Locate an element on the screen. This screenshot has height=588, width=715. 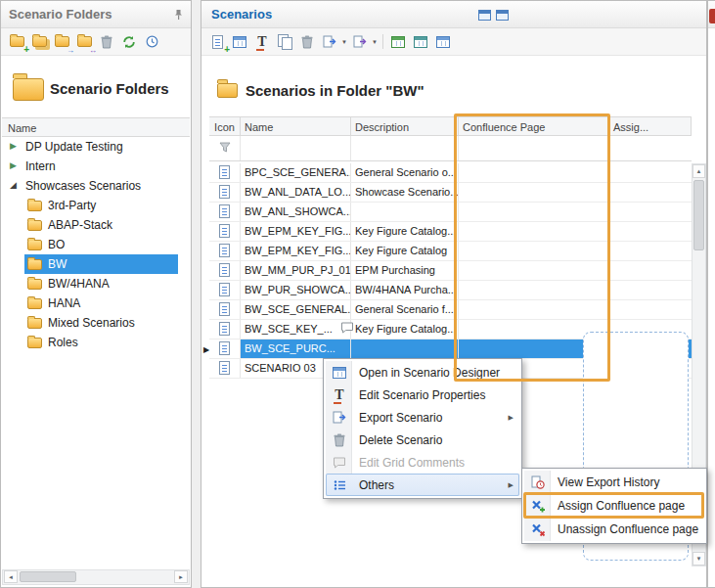
horizontal-scrollbar is located at coordinates (96, 577).